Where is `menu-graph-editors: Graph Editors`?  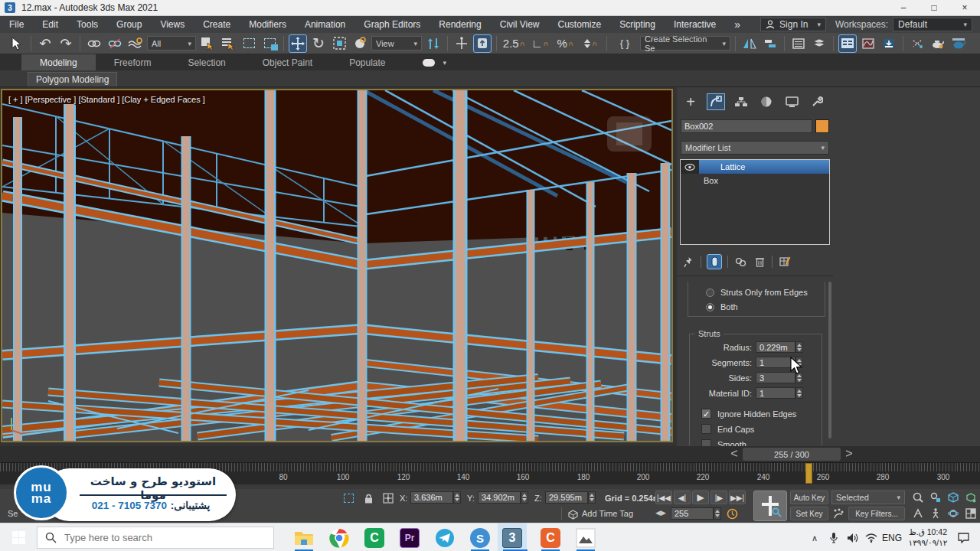 menu-graph-editors: Graph Editors is located at coordinates (392, 24).